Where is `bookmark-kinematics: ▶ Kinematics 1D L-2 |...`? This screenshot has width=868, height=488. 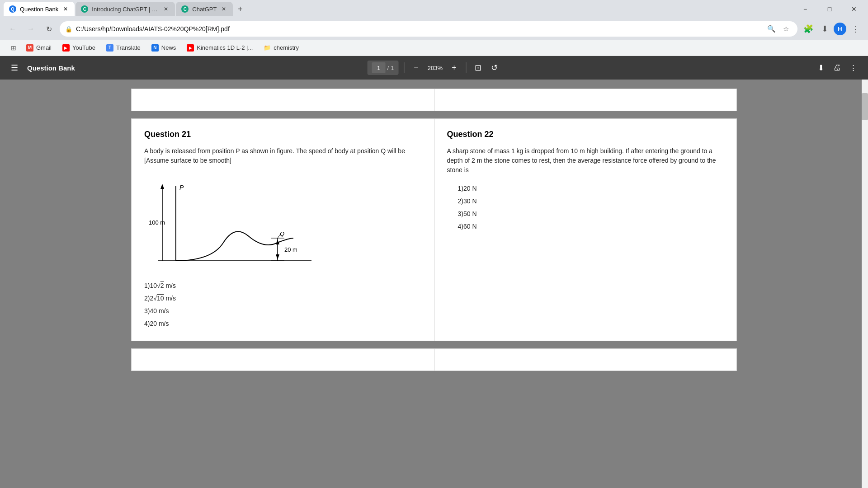
bookmark-kinematics: ▶ Kinematics 1D L-2 |... is located at coordinates (220, 48).